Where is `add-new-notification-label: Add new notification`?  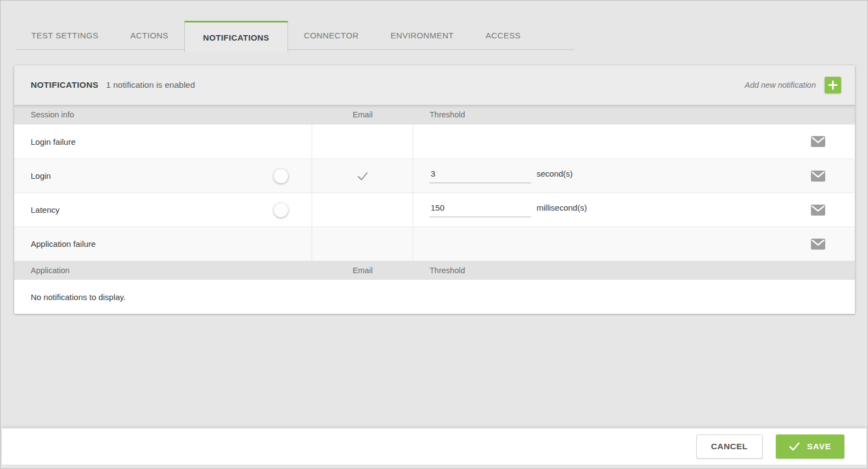 add-new-notification-label: Add new notification is located at coordinates (780, 85).